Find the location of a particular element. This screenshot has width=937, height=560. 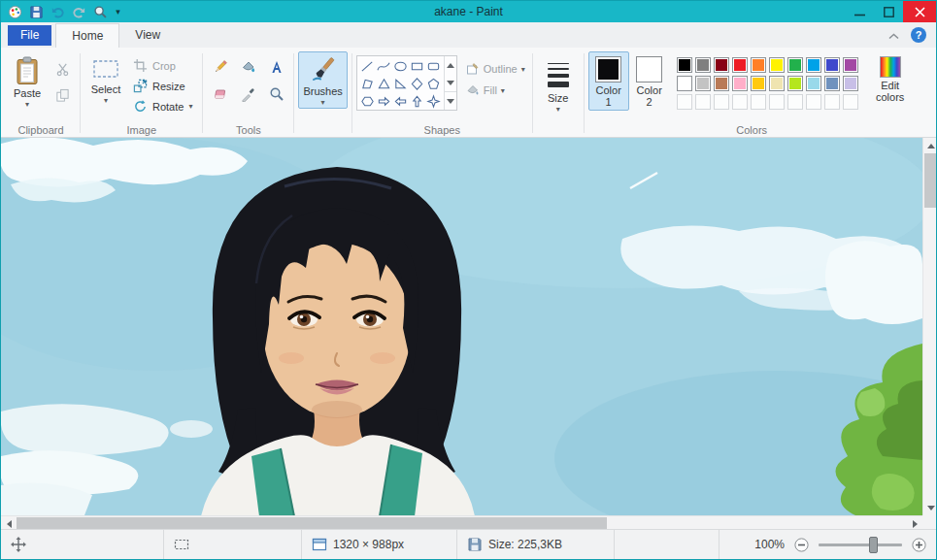

magnifier-tool-button is located at coordinates (276, 94).